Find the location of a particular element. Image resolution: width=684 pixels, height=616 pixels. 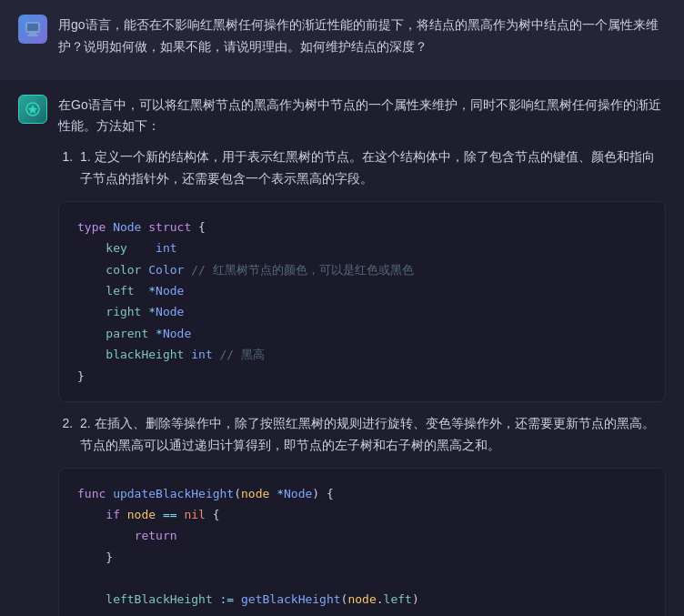

code-line is located at coordinates (362, 579).